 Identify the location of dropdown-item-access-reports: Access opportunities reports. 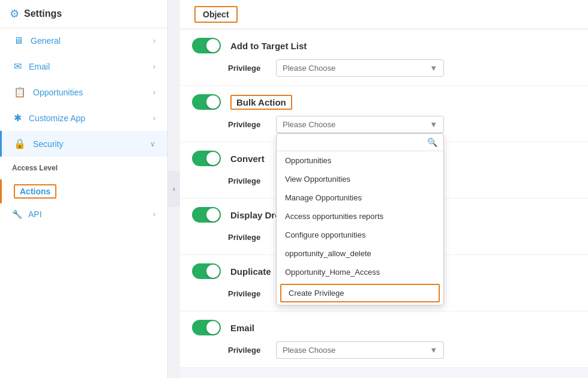
(360, 216).